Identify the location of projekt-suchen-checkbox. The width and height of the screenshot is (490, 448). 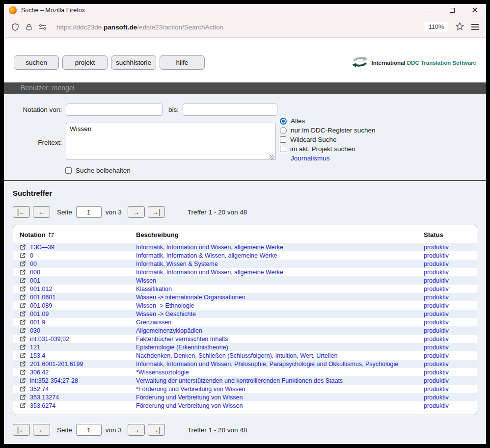
(283, 149).